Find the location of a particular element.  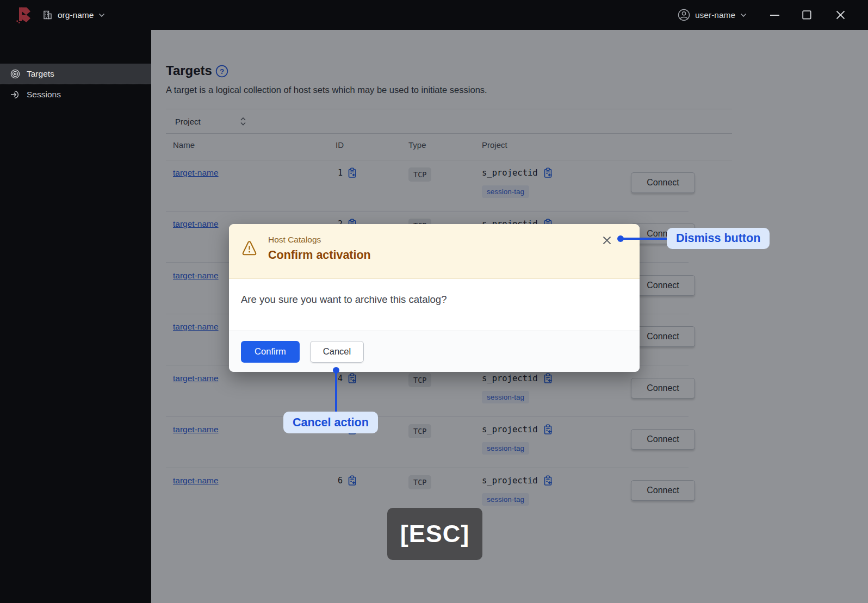

annotation-cancel-label: Cancel action is located at coordinates (331, 422).